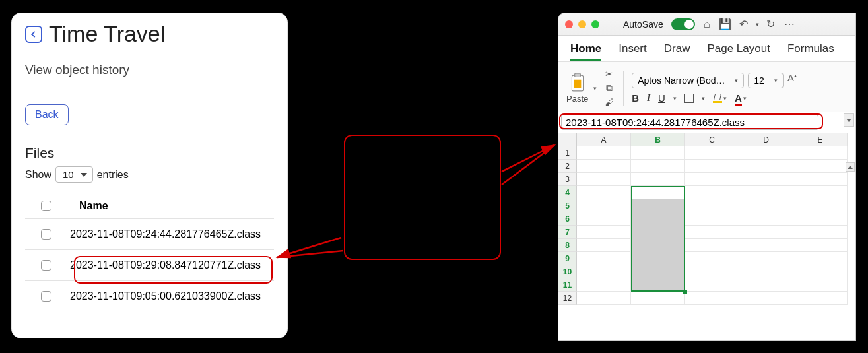 Image resolution: width=868 pixels, height=353 pixels. I want to click on table-row: 2023-11-10T09:05:00.621033900Z.class, so click(149, 296).